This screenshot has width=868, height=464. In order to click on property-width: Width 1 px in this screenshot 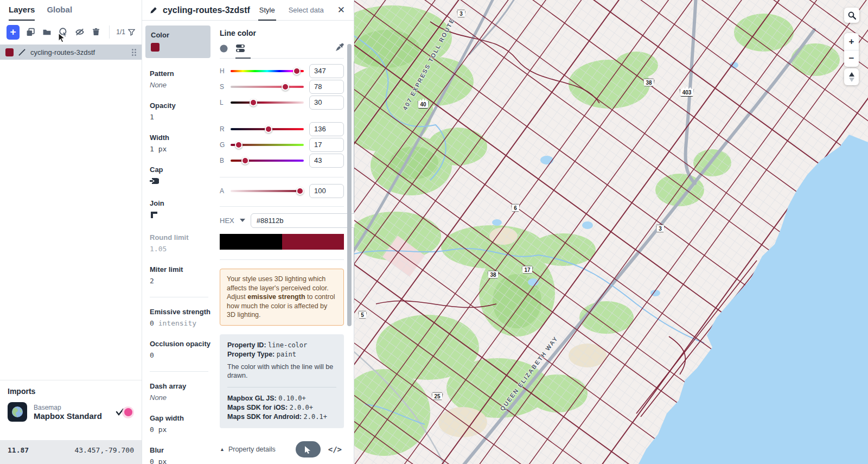, I will do `click(183, 143)`.